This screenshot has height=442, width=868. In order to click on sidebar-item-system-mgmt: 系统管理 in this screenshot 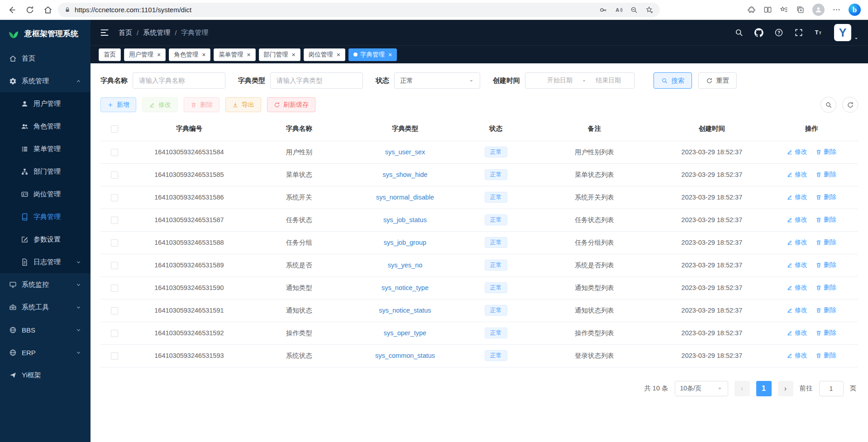, I will do `click(45, 81)`.